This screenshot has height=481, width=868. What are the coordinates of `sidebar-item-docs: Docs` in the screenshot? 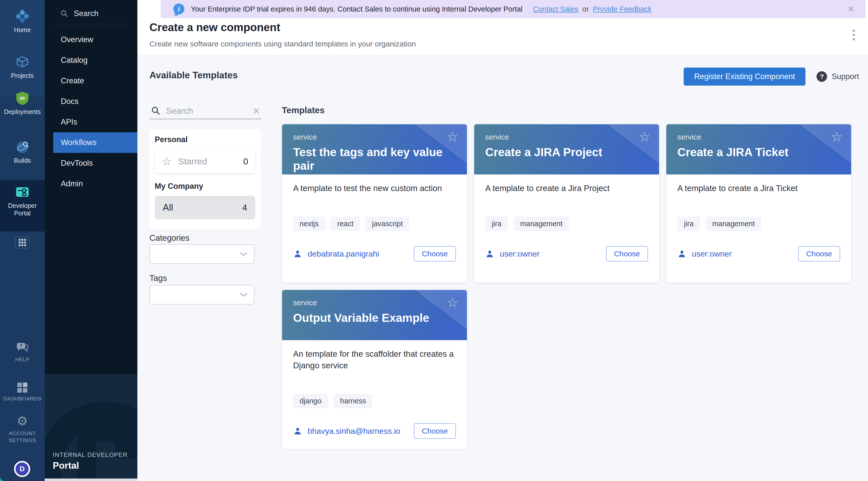 It's located at (91, 102).